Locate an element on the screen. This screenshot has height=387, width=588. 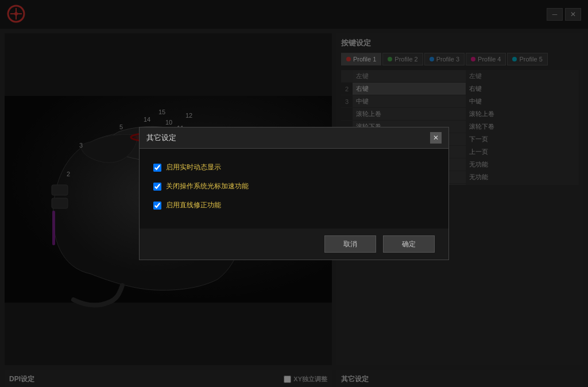
cancel-button: 取消 is located at coordinates (350, 244).